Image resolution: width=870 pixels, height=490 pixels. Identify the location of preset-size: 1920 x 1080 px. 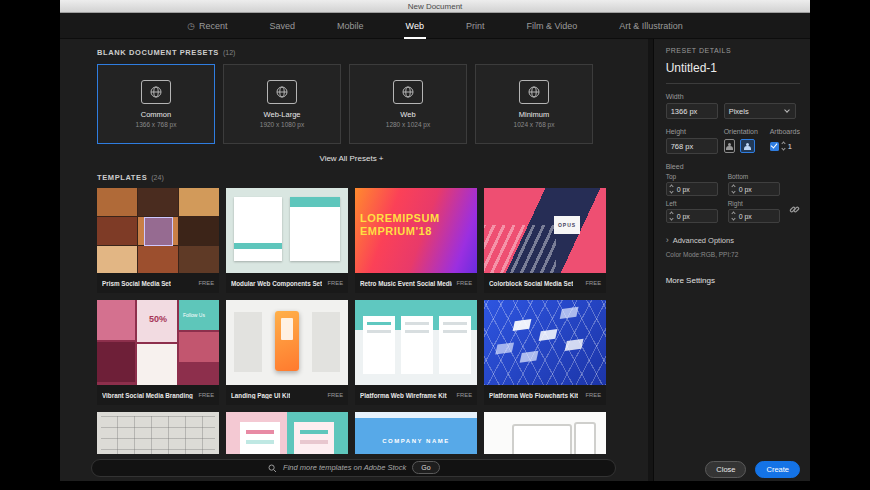
(282, 124).